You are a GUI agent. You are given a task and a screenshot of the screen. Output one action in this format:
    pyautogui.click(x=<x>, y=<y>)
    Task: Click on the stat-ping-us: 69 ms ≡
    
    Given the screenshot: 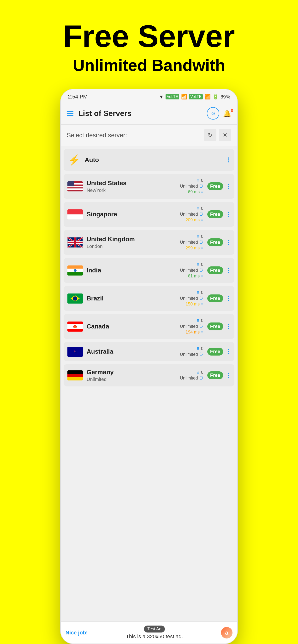 What is the action you would take?
    pyautogui.click(x=196, y=192)
    